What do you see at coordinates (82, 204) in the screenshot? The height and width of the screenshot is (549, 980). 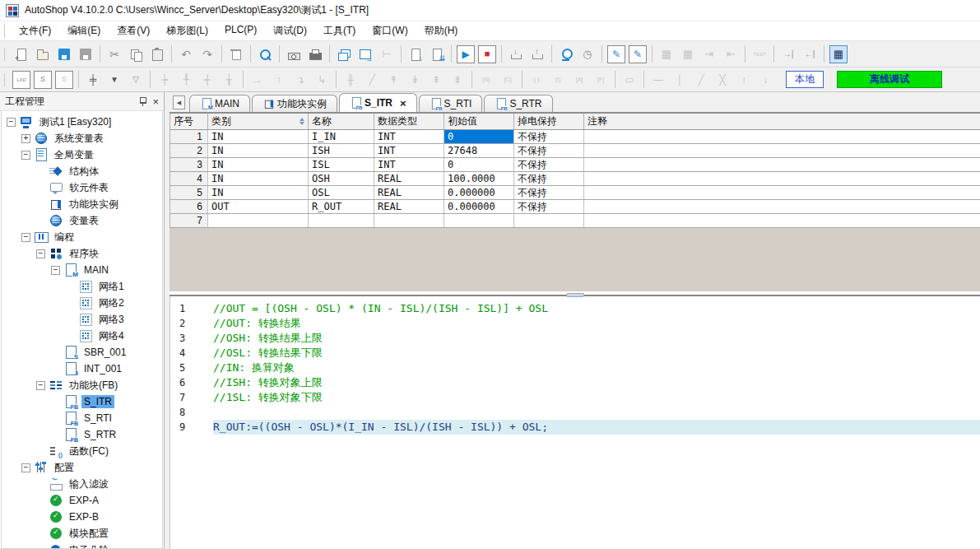 I see `tree-item-fb-instance: 功能块实例` at bounding box center [82, 204].